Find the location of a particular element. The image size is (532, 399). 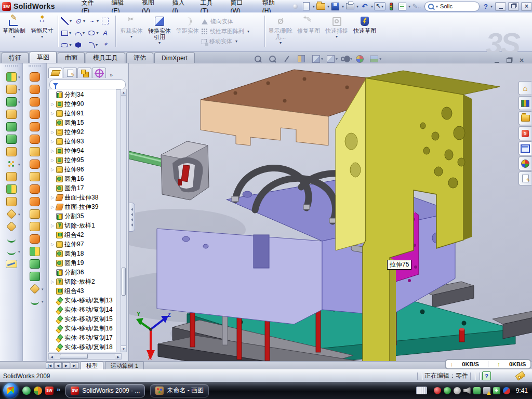

feature-manager-tab is located at coordinates (55, 73).